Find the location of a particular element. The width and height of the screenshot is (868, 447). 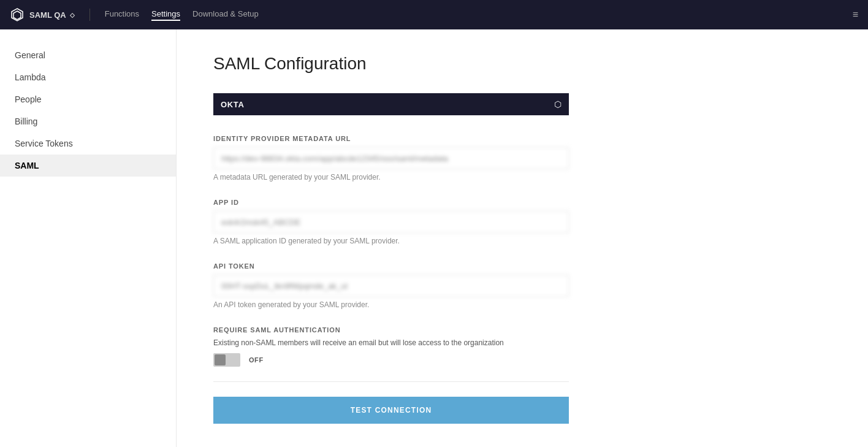

sidebar-item-people: People is located at coordinates (88, 99).